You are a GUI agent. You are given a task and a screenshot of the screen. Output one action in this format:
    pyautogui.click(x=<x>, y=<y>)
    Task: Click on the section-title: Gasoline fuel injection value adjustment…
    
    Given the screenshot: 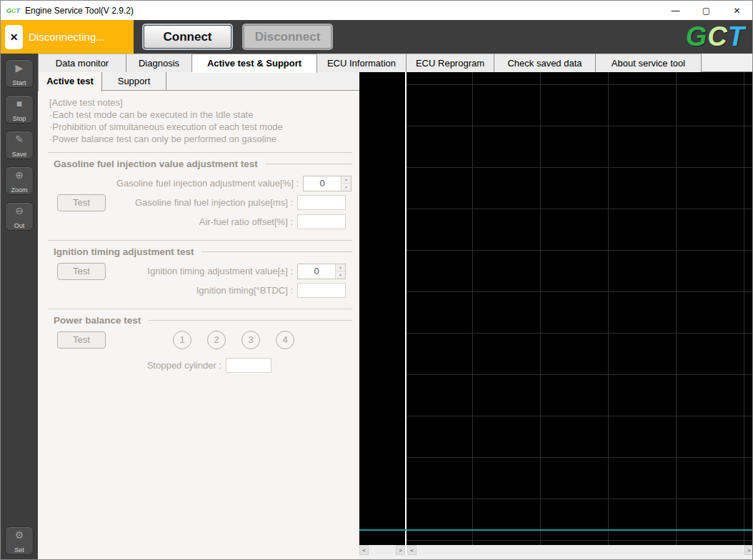 What is the action you would take?
    pyautogui.click(x=200, y=164)
    